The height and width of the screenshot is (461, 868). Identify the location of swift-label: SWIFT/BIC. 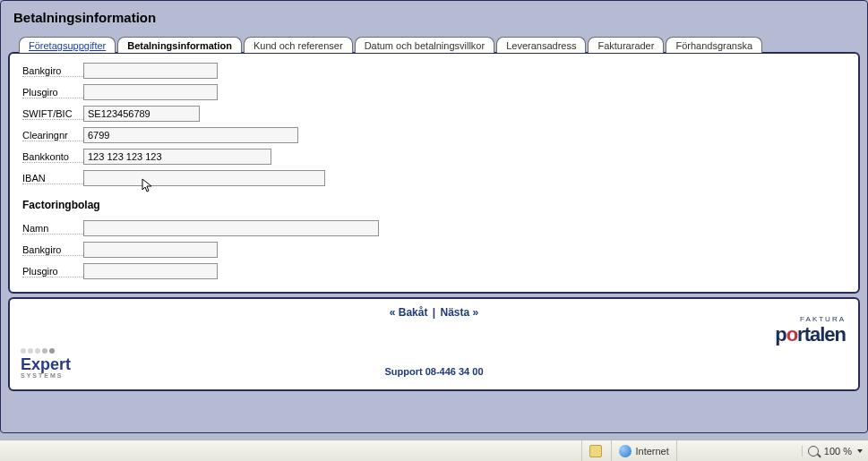
(53, 115).